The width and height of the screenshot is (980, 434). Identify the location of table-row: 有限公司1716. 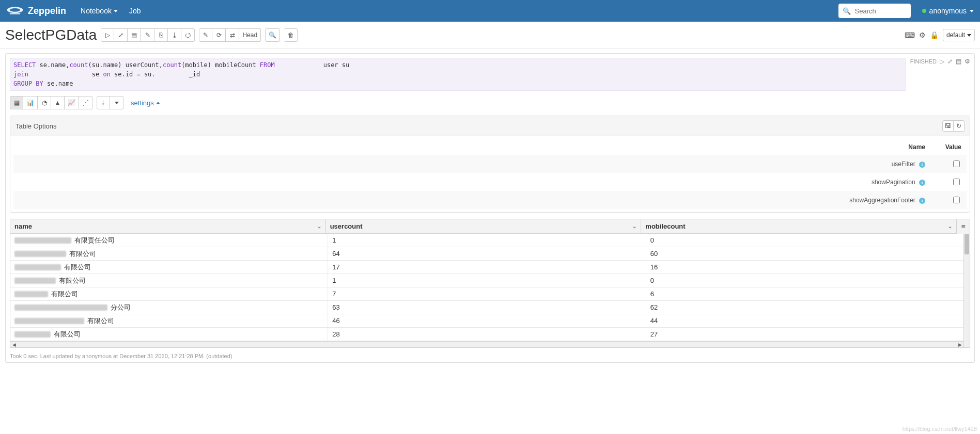
(487, 267).